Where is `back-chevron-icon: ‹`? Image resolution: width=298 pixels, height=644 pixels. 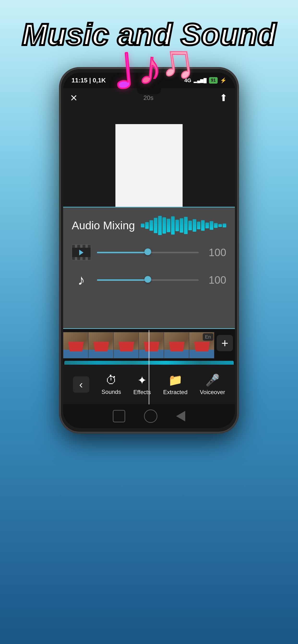
back-chevron-icon: ‹ is located at coordinates (81, 384).